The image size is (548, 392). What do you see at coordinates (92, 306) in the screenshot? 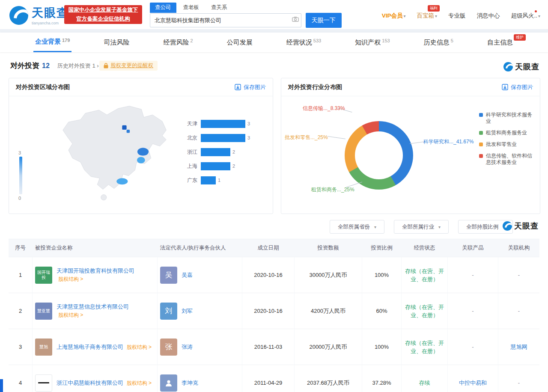
I see `company-link: 天津慧亚慧信息技术有限公司` at bounding box center [92, 306].